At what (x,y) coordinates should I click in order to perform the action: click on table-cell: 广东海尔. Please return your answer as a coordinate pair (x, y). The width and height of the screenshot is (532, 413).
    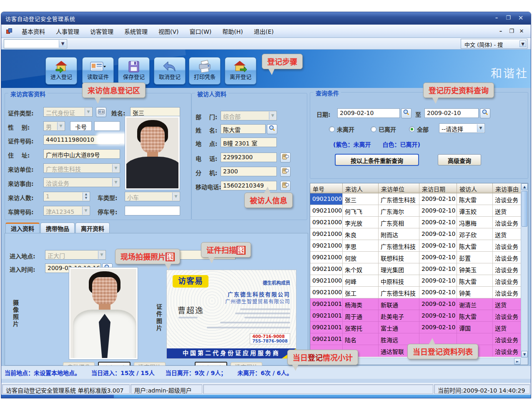
    Looking at the image, I should click on (399, 211).